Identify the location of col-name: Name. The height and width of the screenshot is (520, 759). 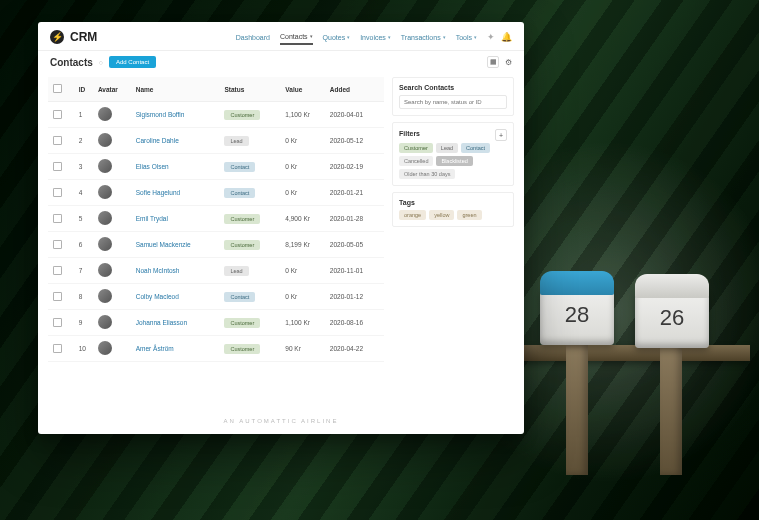
(178, 90).